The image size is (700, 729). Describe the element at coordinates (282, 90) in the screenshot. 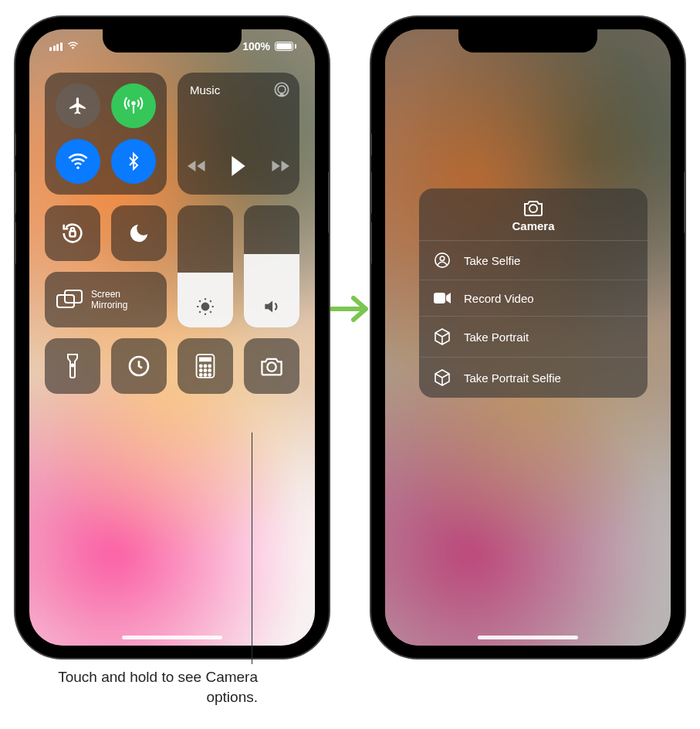

I see `airplay-icon` at that location.